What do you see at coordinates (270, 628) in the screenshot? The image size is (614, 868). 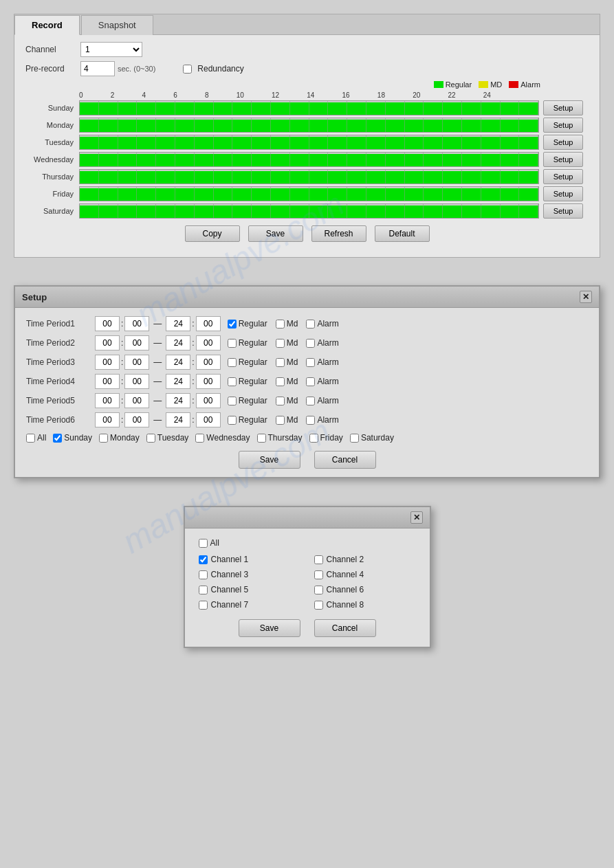 I see `channel-save-button: Save` at bounding box center [270, 628].